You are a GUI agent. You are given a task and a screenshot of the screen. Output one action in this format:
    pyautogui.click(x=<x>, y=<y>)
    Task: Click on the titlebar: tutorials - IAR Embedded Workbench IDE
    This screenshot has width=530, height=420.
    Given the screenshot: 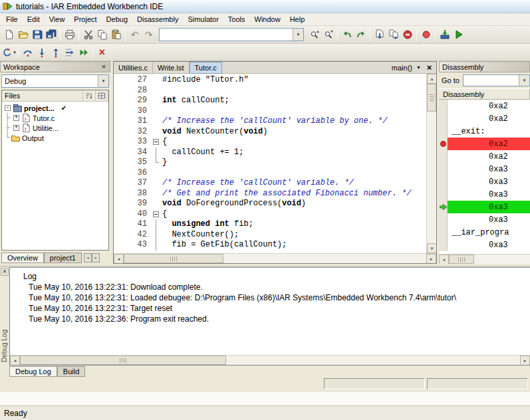 What is the action you would take?
    pyautogui.click(x=265, y=7)
    